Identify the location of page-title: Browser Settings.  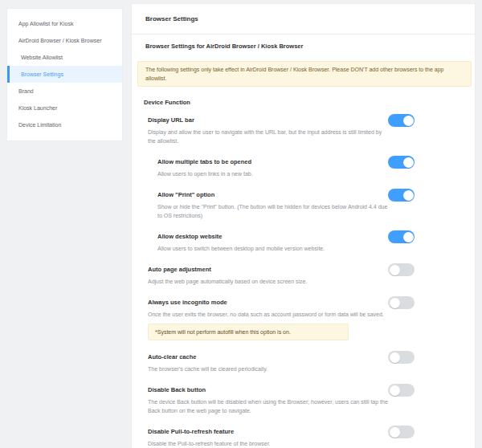
(304, 19).